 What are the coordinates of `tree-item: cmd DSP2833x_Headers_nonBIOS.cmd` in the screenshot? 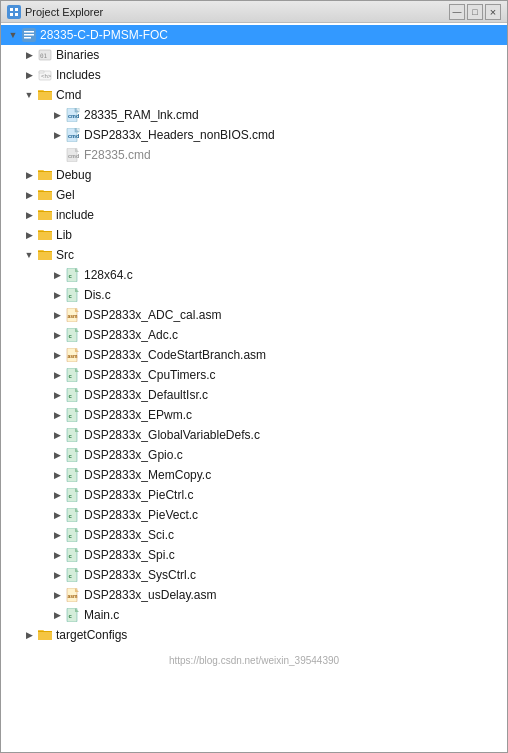 It's located at (254, 135).